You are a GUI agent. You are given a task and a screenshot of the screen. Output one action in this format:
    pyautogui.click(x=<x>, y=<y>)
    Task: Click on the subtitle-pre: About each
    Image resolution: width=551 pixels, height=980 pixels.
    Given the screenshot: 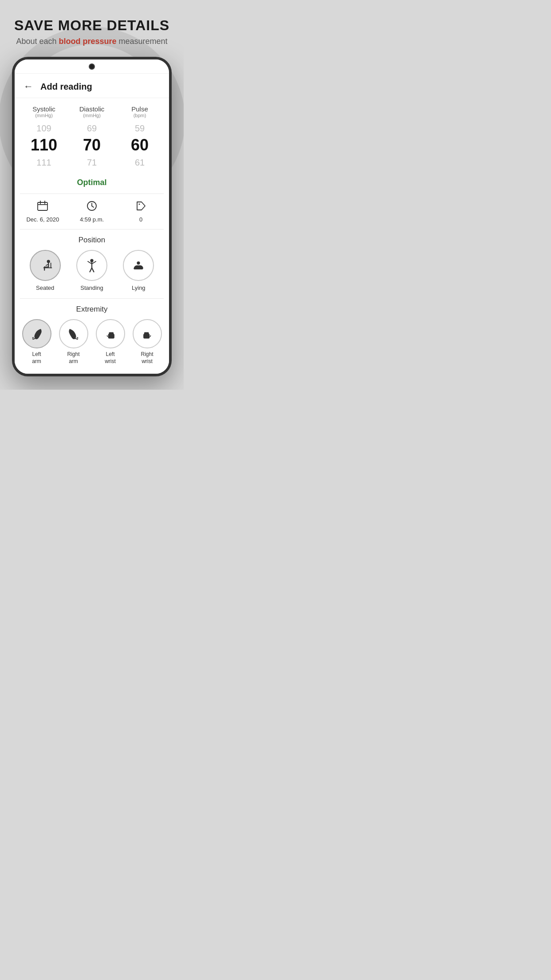 What is the action you would take?
    pyautogui.click(x=37, y=41)
    